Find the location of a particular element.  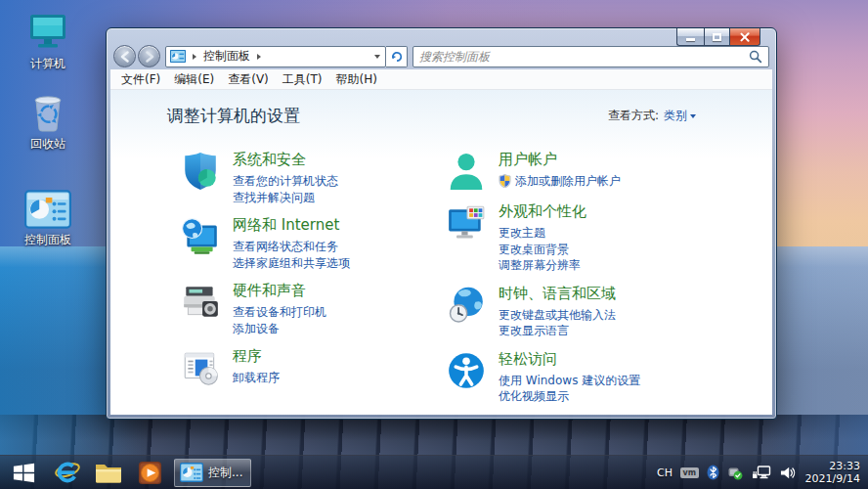

category-title: 硬件和声音 is located at coordinates (280, 291).